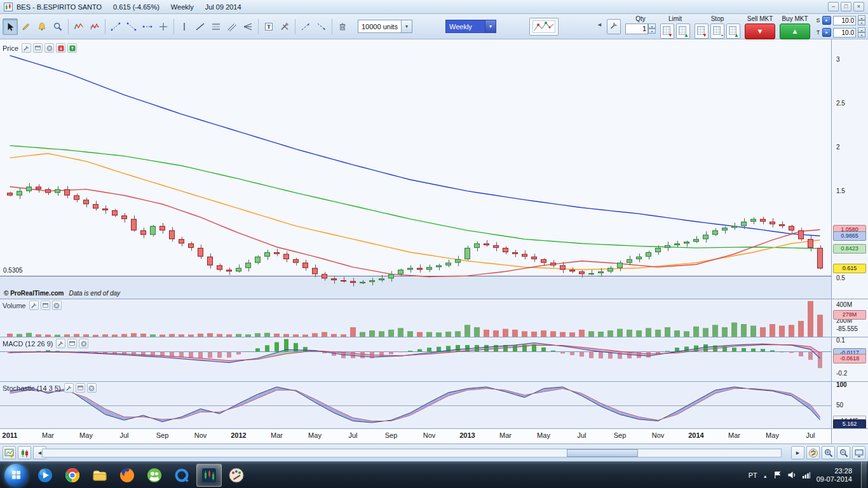  Describe the element at coordinates (127, 475) in the screenshot. I see `firefox-taskbar-button` at that location.